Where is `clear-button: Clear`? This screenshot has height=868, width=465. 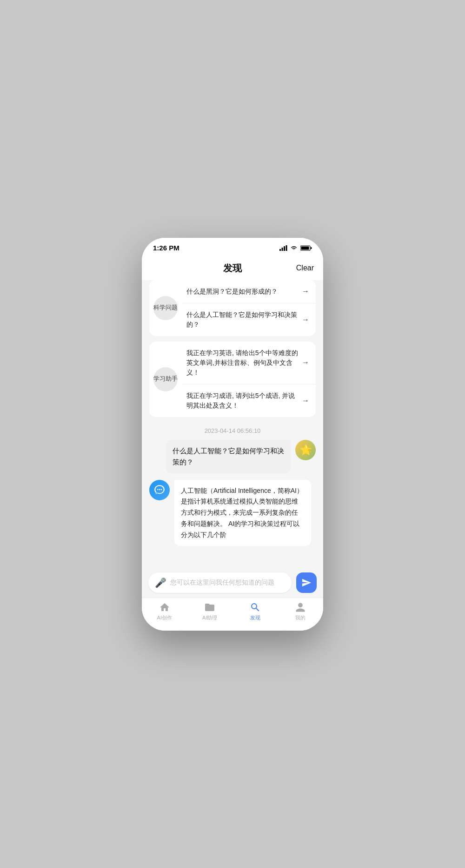
clear-button: Clear is located at coordinates (305, 268).